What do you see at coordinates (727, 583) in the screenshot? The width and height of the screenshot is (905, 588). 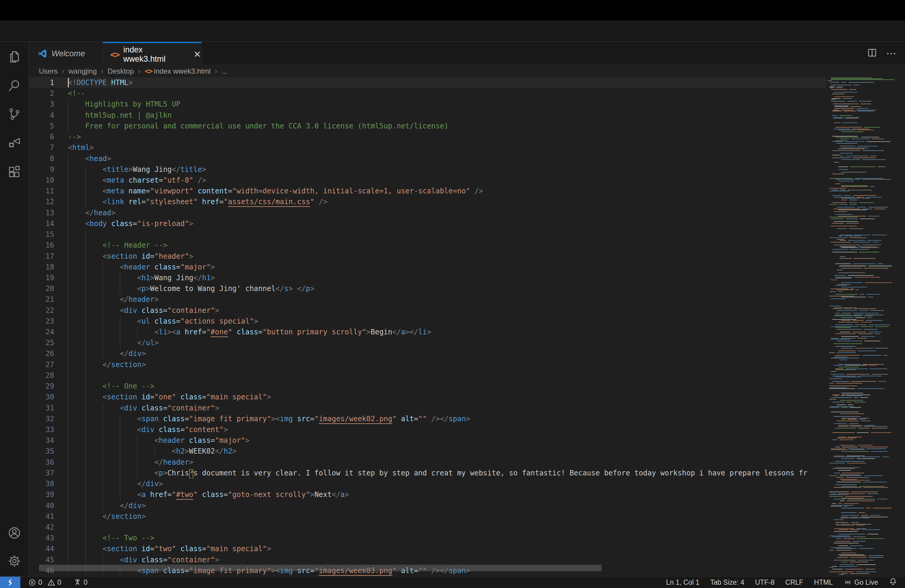 I see `tab-size: Tab Size: 4` at bounding box center [727, 583].